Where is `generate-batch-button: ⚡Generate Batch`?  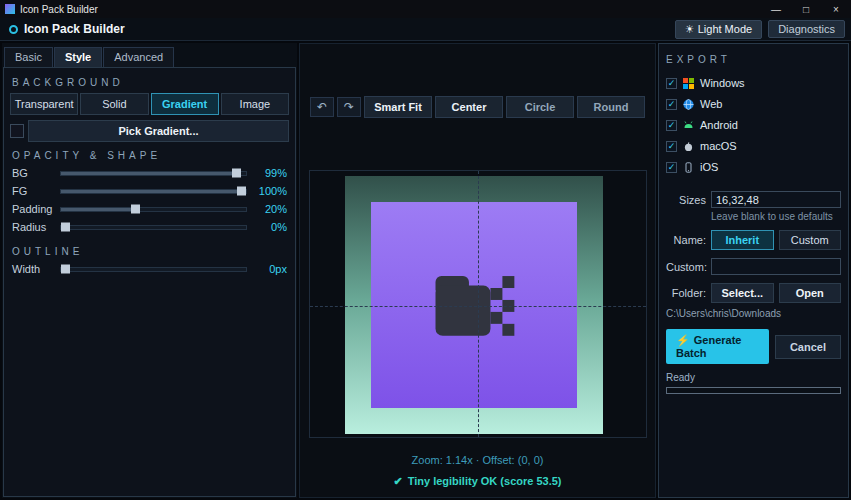
generate-batch-button: ⚡Generate Batch is located at coordinates (718, 346).